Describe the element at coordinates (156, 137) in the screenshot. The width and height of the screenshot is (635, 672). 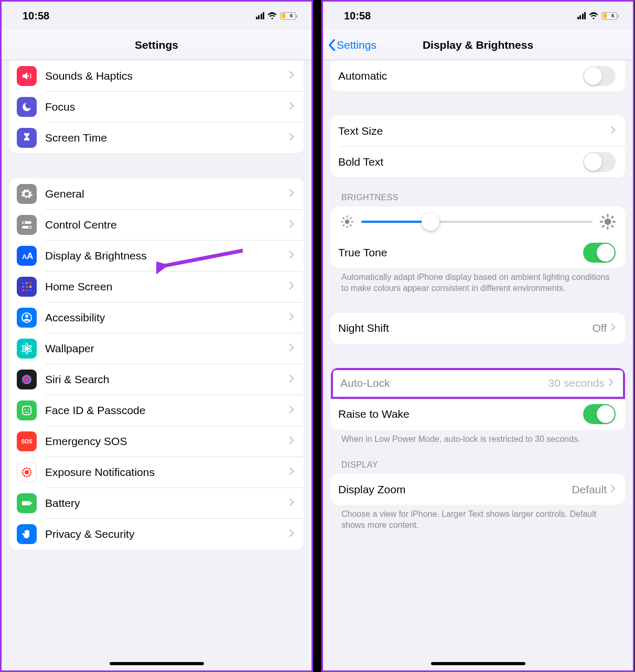
I see `settings-row-screen-time: Screen Time` at that location.